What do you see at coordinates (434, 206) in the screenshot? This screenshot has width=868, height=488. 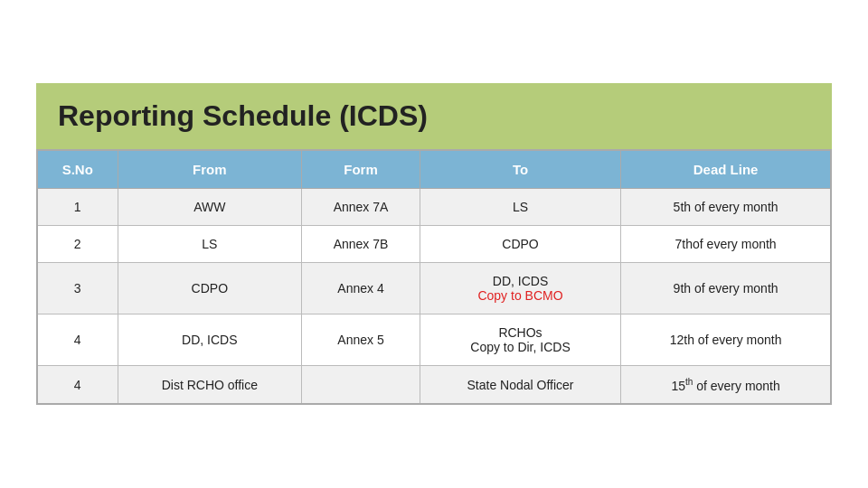 I see `table-row: 1AWWAnnex 7ALS5th of every month` at bounding box center [434, 206].